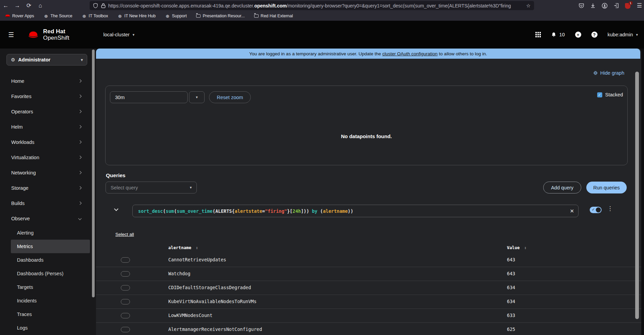  I want to click on bookmark-item: Rover Apps, so click(20, 16).